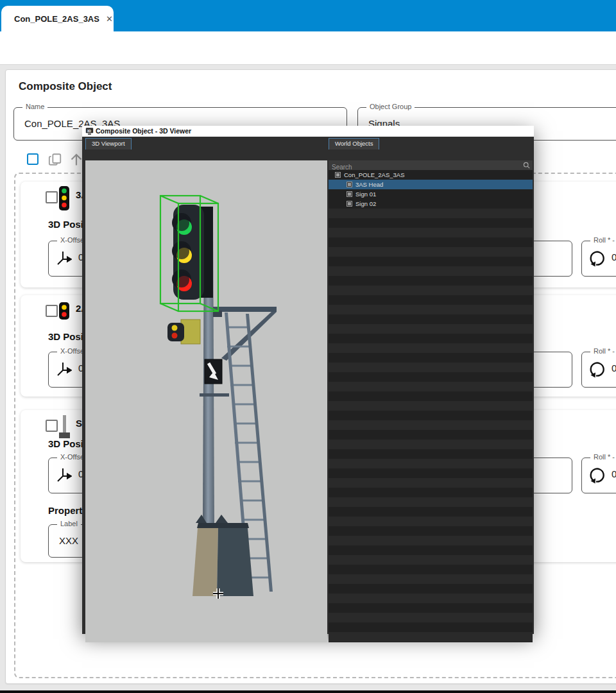 The width and height of the screenshot is (616, 693). Describe the element at coordinates (55, 159) in the screenshot. I see `copy-icon` at that location.